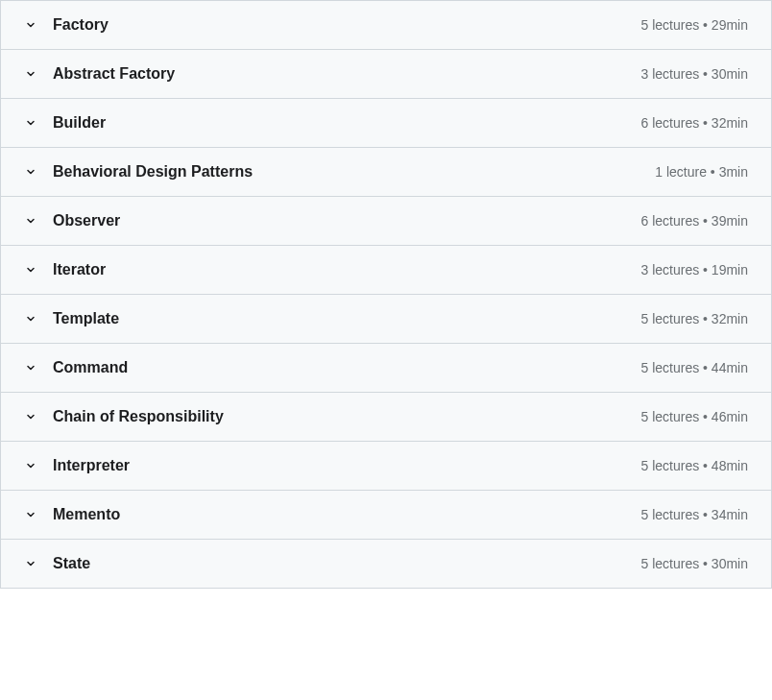  Describe the element at coordinates (386, 221) in the screenshot. I see `section-row: Observer 6 lectures • 39min` at that location.